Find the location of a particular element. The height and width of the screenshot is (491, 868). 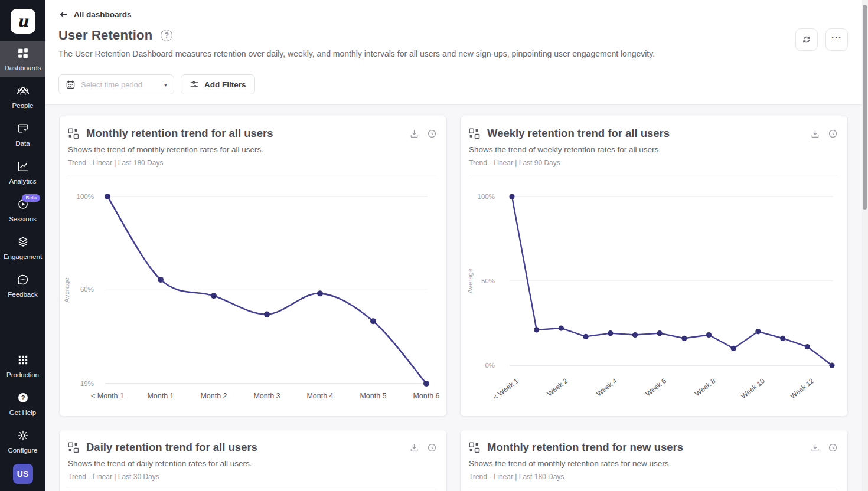

card-title: Monthly retention trend for all users is located at coordinates (244, 133).